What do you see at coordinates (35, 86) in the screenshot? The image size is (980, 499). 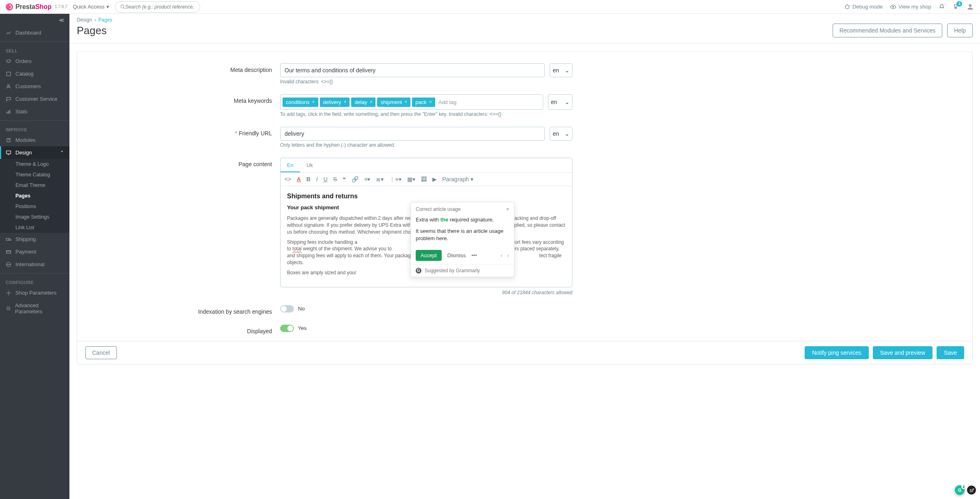 I see `sidebar-item-customers: Customers` at bounding box center [35, 86].